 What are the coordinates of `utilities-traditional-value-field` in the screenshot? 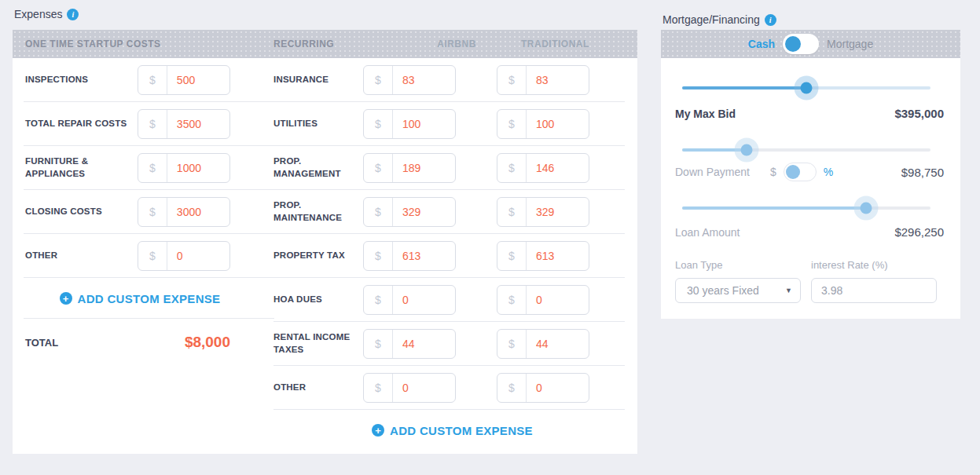 It's located at (558, 124).